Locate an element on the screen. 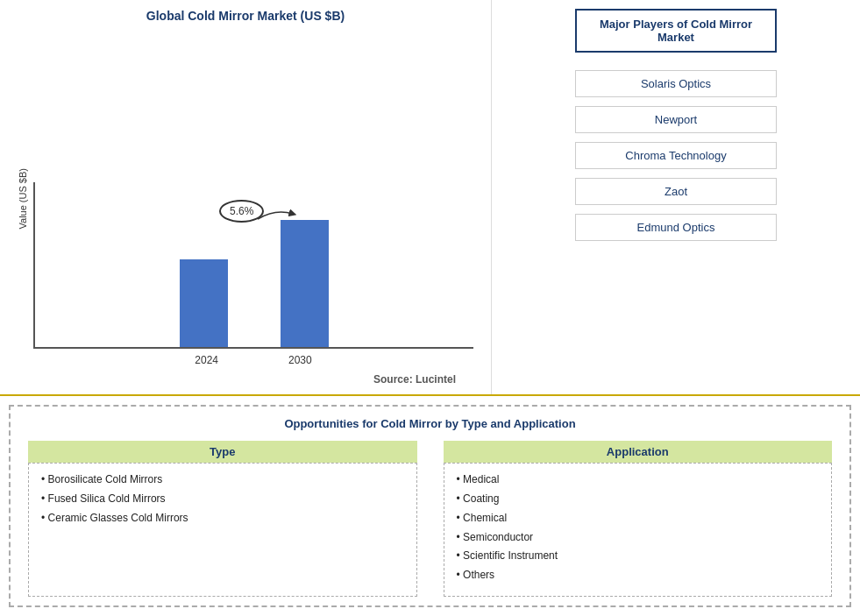  players-title: Major Players of Cold Mirror Market is located at coordinates (676, 31).